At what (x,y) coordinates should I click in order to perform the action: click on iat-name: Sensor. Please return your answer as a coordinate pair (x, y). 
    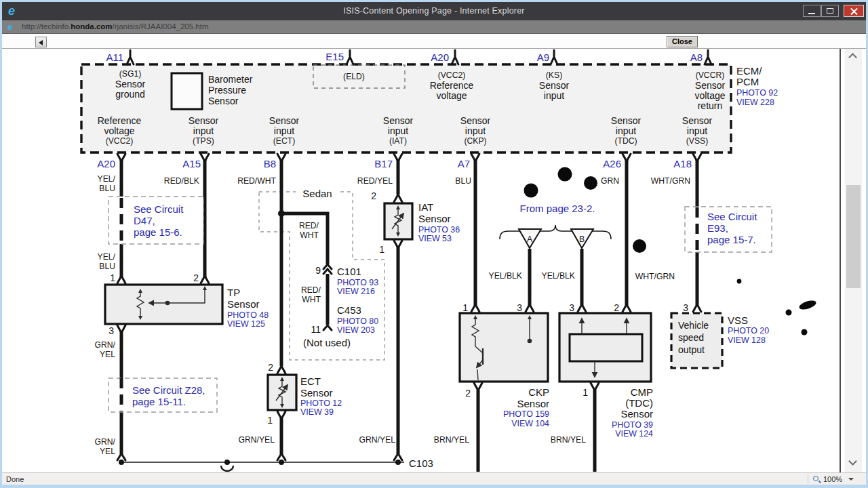
    Looking at the image, I should click on (435, 218).